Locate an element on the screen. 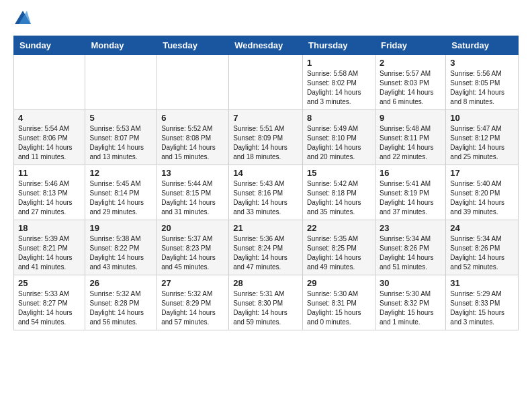 This screenshot has height=411, width=532. day-info: Sunrise: 5:54 AM Sunset: 8:06 PM Dayligh… is located at coordinates (50, 143).